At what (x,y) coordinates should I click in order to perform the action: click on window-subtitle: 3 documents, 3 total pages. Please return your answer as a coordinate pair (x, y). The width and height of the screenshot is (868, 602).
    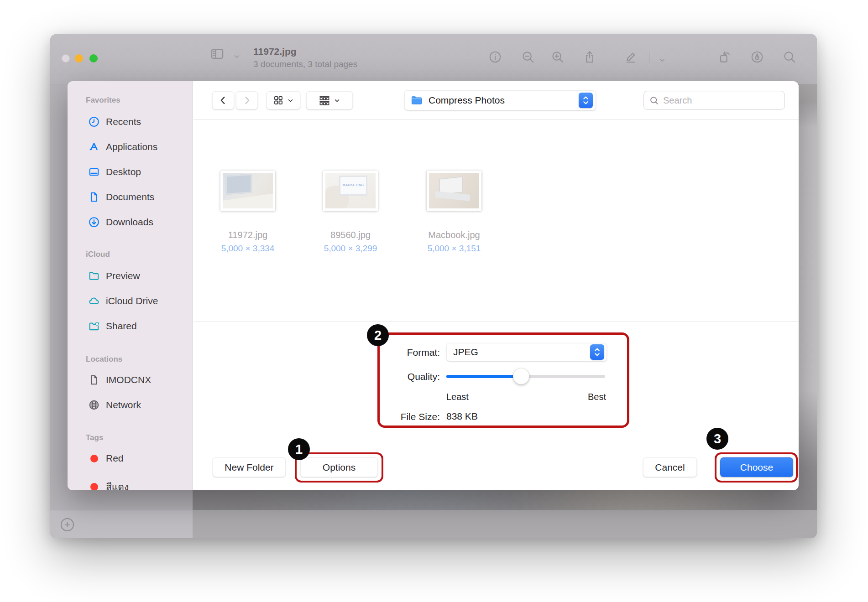
    Looking at the image, I should click on (305, 64).